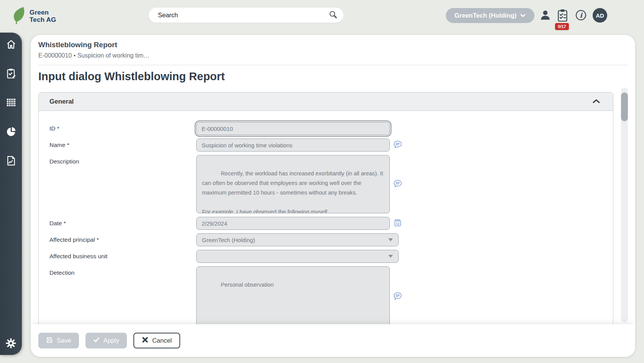  What do you see at coordinates (293, 129) in the screenshot?
I see `id-field` at bounding box center [293, 129].